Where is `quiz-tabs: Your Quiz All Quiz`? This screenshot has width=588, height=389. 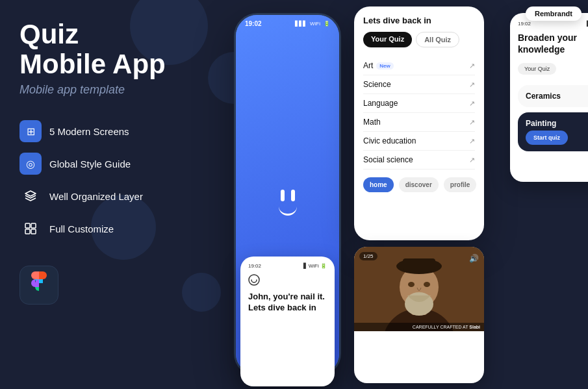 quiz-tabs: Your Quiz All Quiz is located at coordinates (419, 40).